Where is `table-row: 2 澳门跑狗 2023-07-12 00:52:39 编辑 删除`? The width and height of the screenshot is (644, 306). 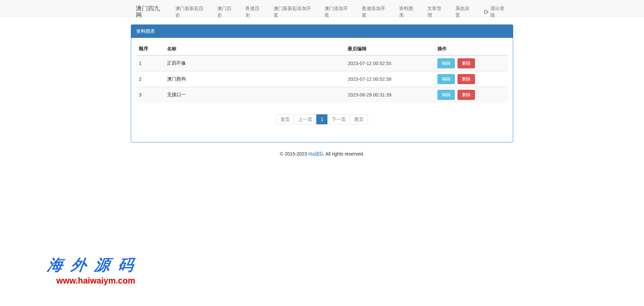 table-row: 2 澳门跑狗 2023-07-12 00:52:39 编辑 删除 is located at coordinates (322, 79).